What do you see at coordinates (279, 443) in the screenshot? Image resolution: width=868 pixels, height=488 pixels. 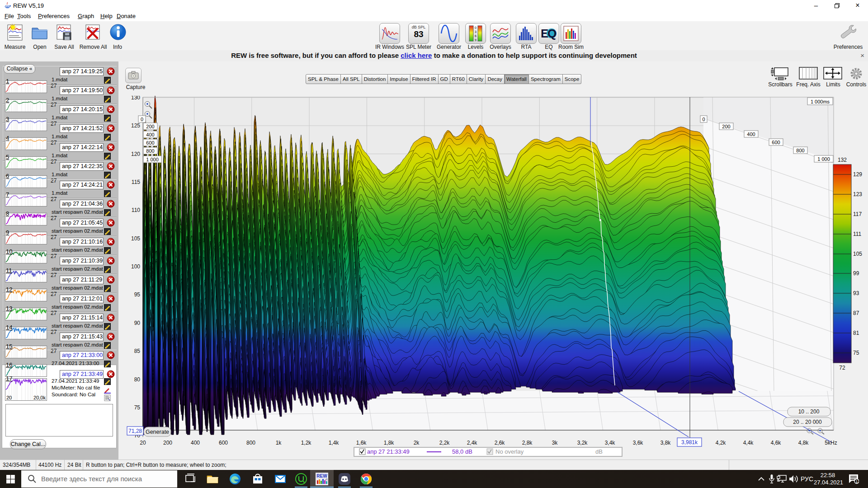 I see `svg-text: 1k` at bounding box center [279, 443].